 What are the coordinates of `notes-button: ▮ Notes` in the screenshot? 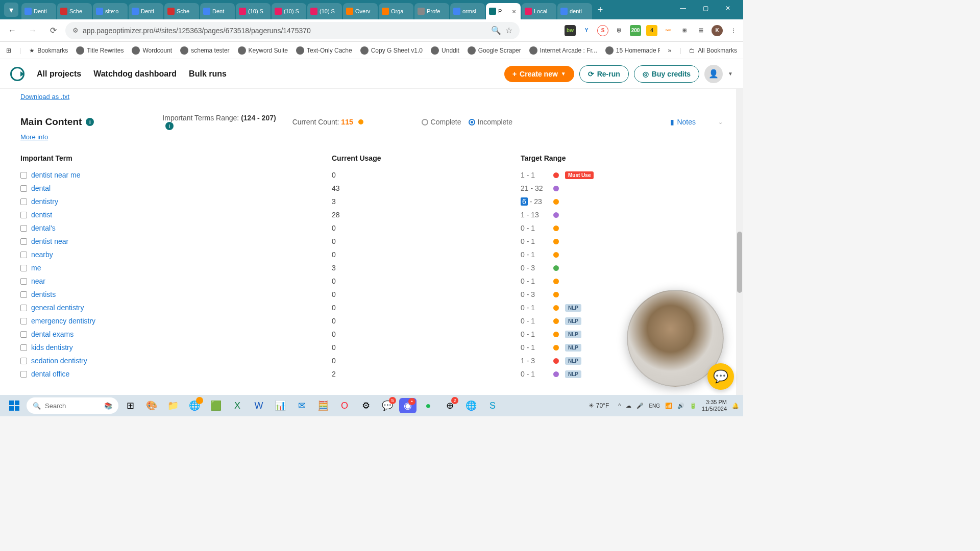 It's located at (683, 122).